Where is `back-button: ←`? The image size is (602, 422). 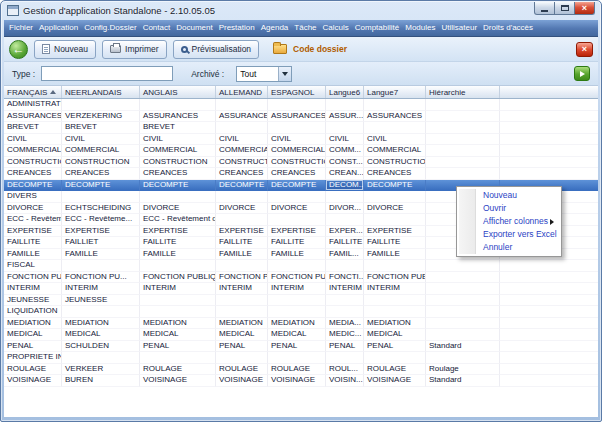 back-button: ← is located at coordinates (18, 50).